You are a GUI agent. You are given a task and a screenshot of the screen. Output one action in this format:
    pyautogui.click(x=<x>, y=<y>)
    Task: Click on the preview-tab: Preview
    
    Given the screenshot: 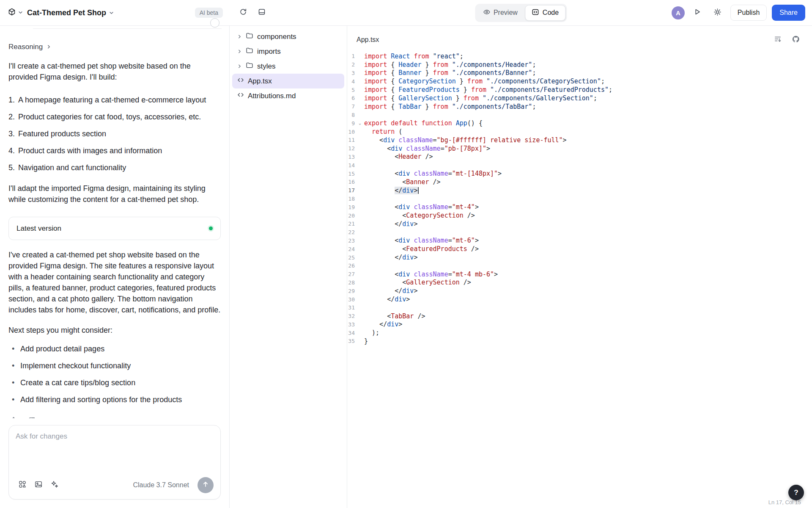 What is the action you would take?
    pyautogui.click(x=500, y=13)
    